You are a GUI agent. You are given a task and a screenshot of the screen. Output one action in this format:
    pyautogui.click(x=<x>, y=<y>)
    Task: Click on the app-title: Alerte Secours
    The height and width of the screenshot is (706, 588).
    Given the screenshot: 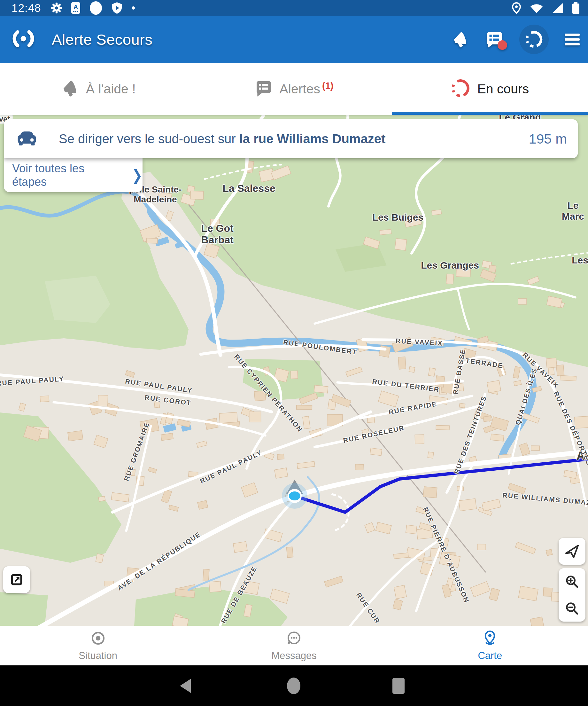 What is the action you would take?
    pyautogui.click(x=102, y=40)
    